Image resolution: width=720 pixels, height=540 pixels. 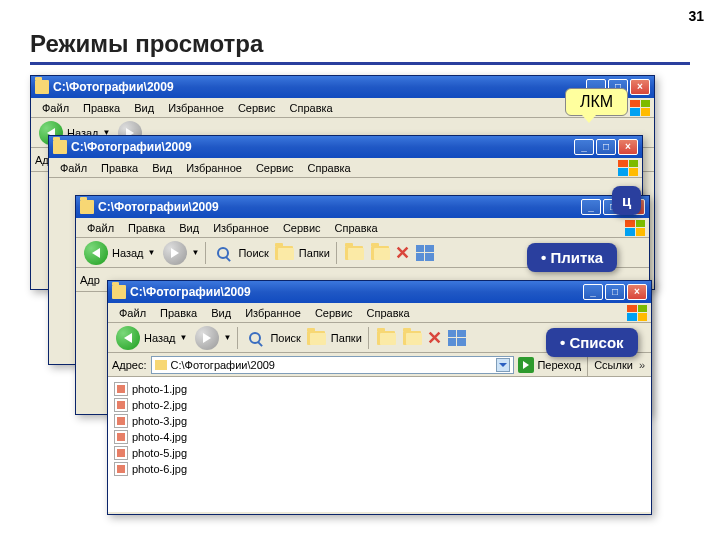 I want to click on list-item: photo-1.jpg, so click(x=380, y=389).